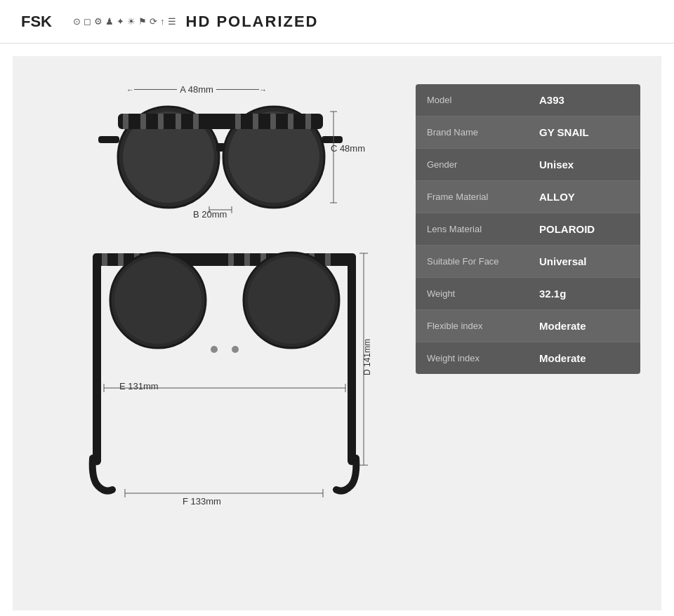 This screenshot has width=674, height=616. I want to click on dimension-d-label: D 141mm, so click(367, 357).